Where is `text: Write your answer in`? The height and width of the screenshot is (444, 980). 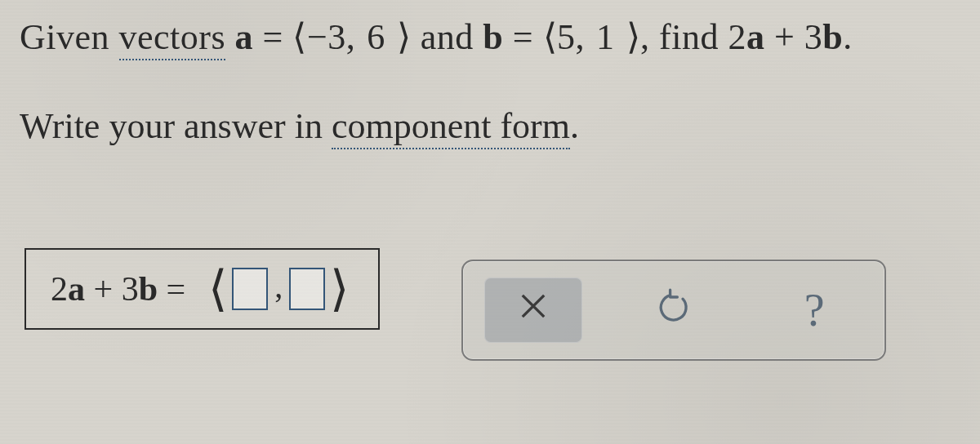
text: Write your answer in is located at coordinates (176, 126).